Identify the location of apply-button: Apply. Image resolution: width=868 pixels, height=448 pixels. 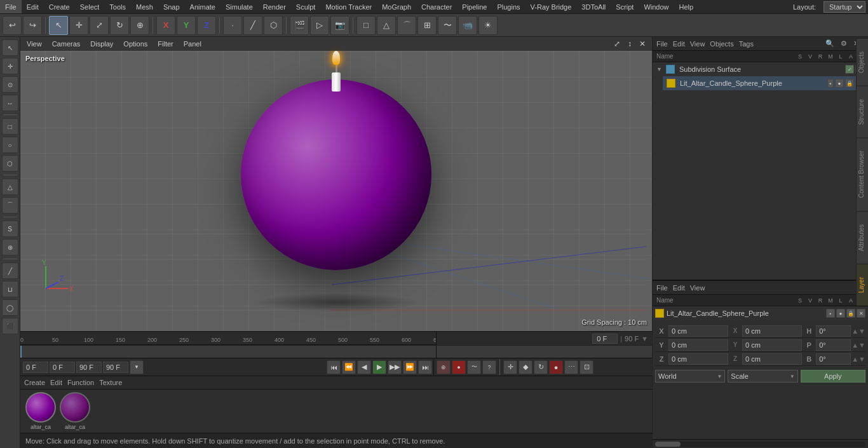
(833, 376).